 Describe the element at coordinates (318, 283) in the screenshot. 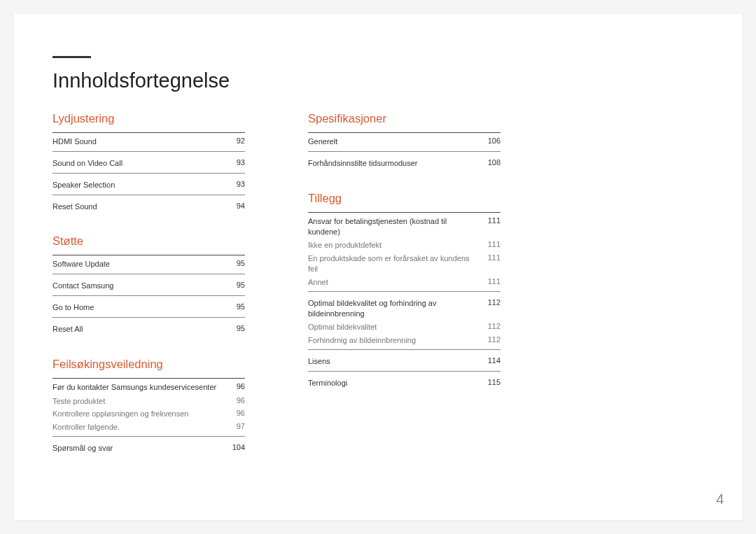

I see `toc-label: Annet` at that location.